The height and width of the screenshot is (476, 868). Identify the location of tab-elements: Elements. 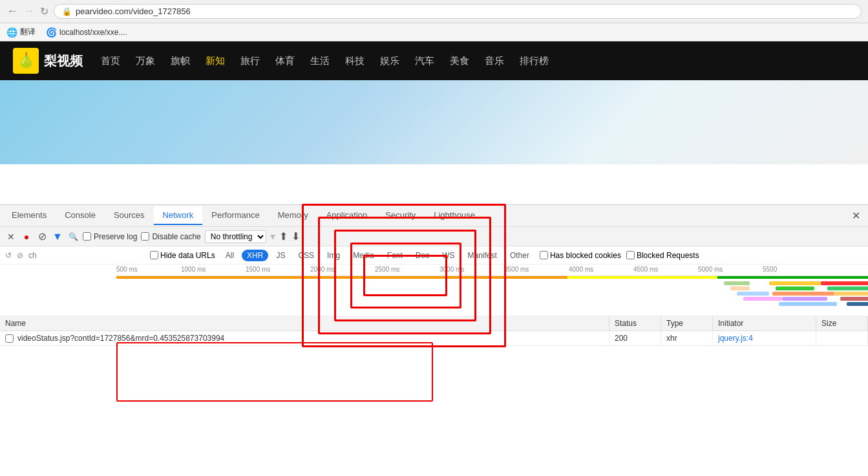
(29, 216).